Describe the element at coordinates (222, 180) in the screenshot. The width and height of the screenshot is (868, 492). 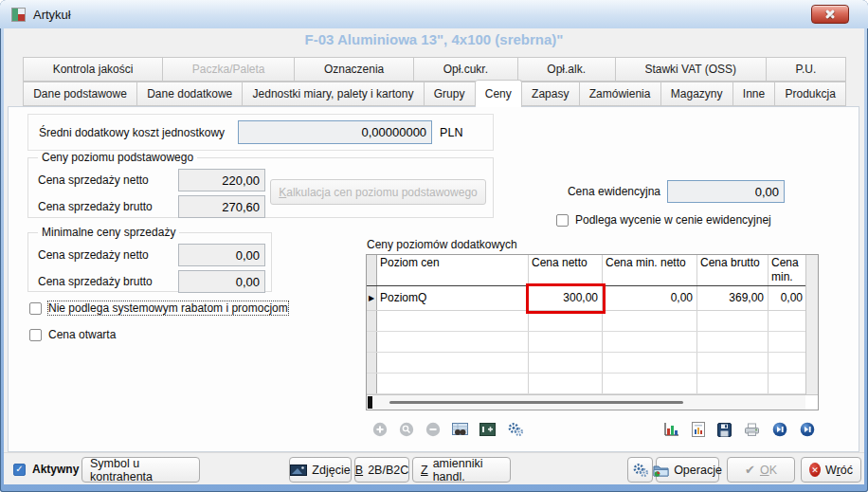
I see `base-net-field` at that location.